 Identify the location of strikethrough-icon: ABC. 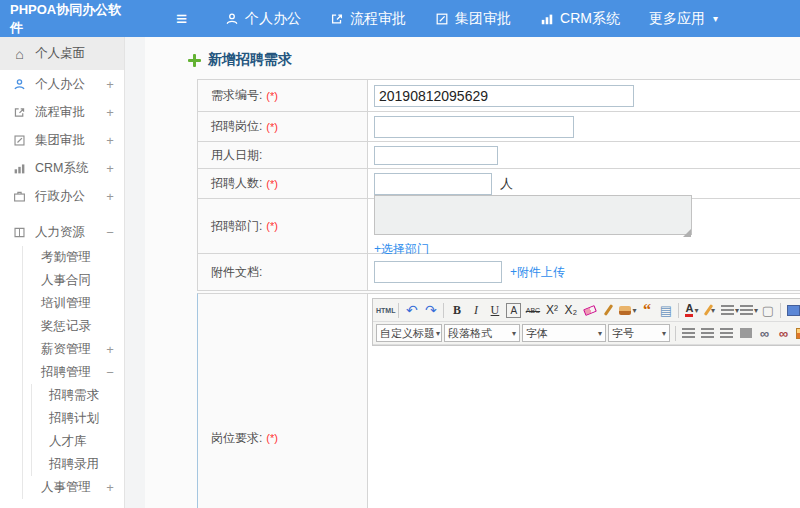
(532, 310).